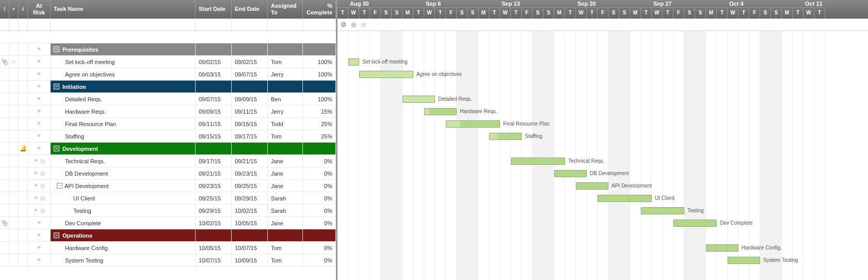 The height and width of the screenshot is (280, 868). What do you see at coordinates (250, 74) in the screenshot?
I see `cell-end: 09/07/15` at bounding box center [250, 74].